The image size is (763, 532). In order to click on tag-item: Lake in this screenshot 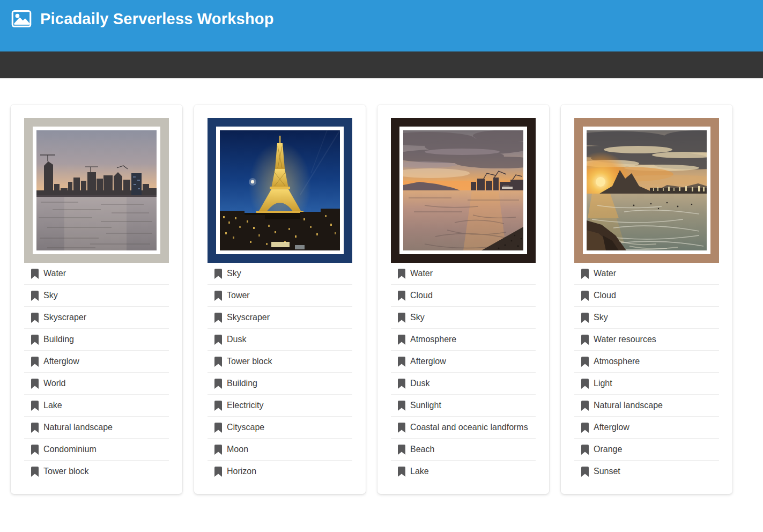, I will do `click(97, 405)`.